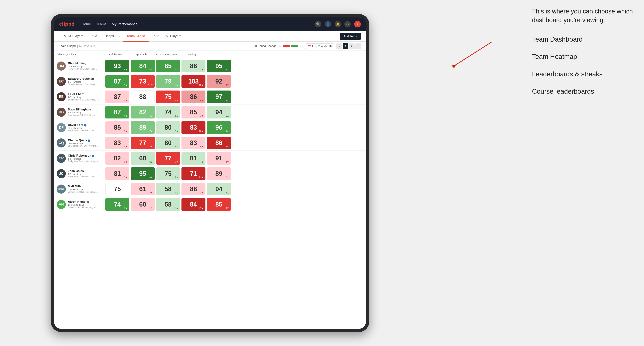 The width and height of the screenshot is (644, 346). Describe the element at coordinates (61, 81) in the screenshot. I see `player-avatar: EC` at that location.